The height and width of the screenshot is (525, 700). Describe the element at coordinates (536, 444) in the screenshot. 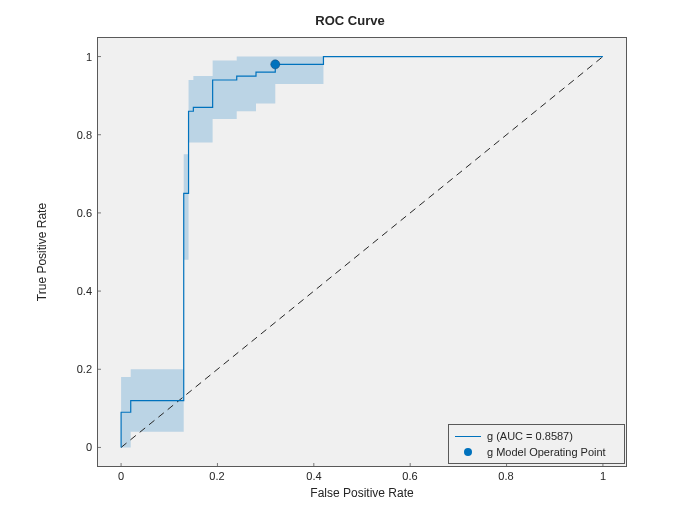

I see `legend: g (AUC = 0.8587) g Model Operating Point` at that location.